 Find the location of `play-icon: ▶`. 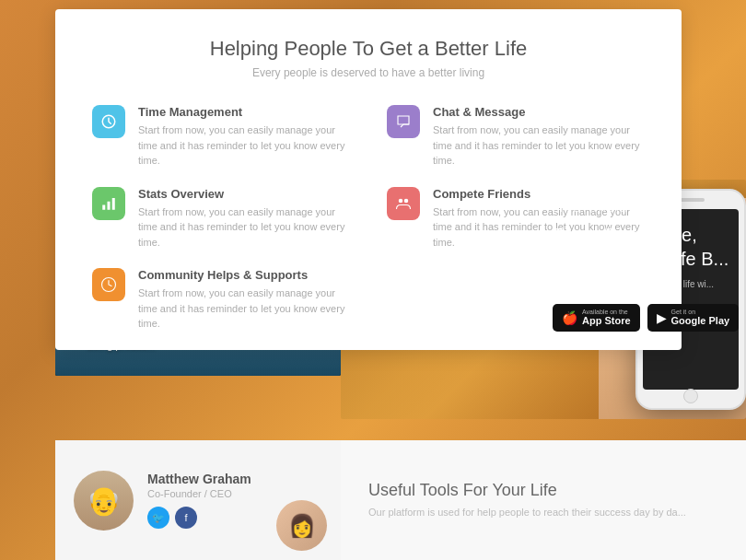

play-icon: ▶ is located at coordinates (661, 318).